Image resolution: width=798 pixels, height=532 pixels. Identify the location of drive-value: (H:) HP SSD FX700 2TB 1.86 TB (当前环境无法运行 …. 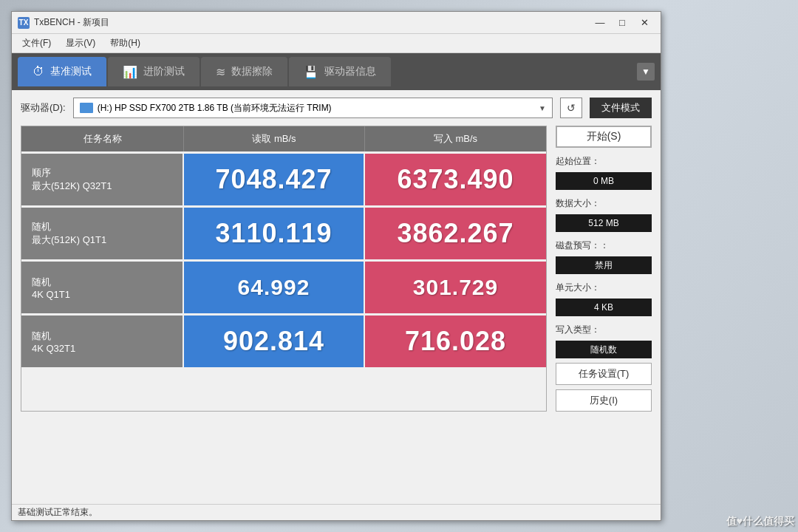
(214, 108).